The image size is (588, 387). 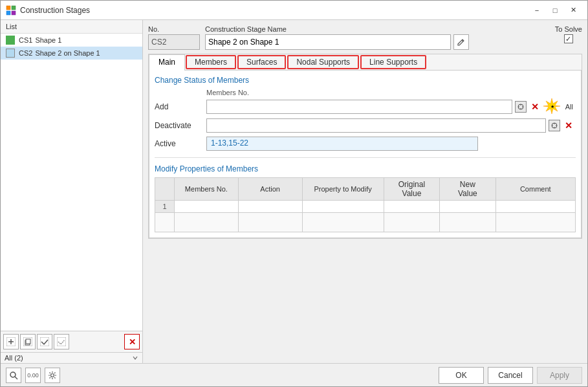 What do you see at coordinates (45, 342) in the screenshot?
I see `check-item-button` at bounding box center [45, 342].